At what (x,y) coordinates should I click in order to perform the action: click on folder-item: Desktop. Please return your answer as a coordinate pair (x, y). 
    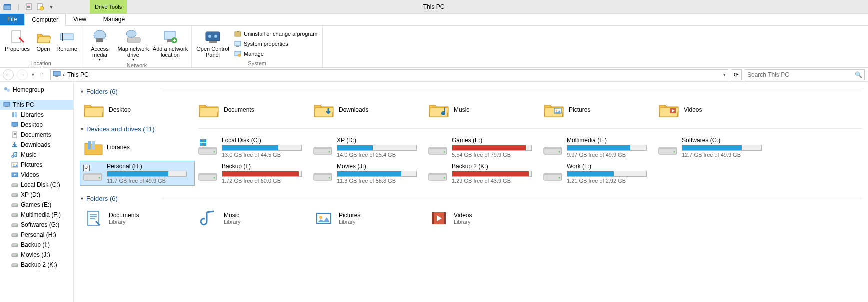
    Looking at the image, I should click on (138, 110).